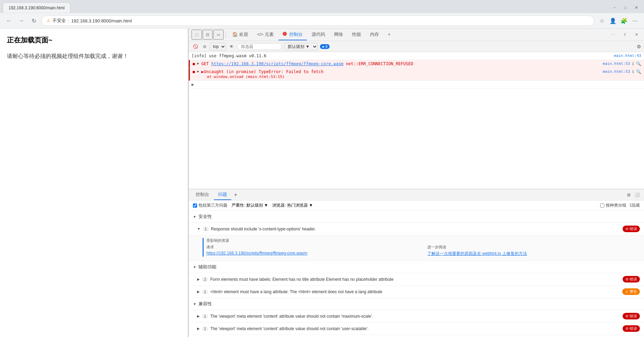 This screenshot has width=644, height=337. Describe the element at coordinates (416, 85) in the screenshot. I see `console-expand-line: ▶` at that location.